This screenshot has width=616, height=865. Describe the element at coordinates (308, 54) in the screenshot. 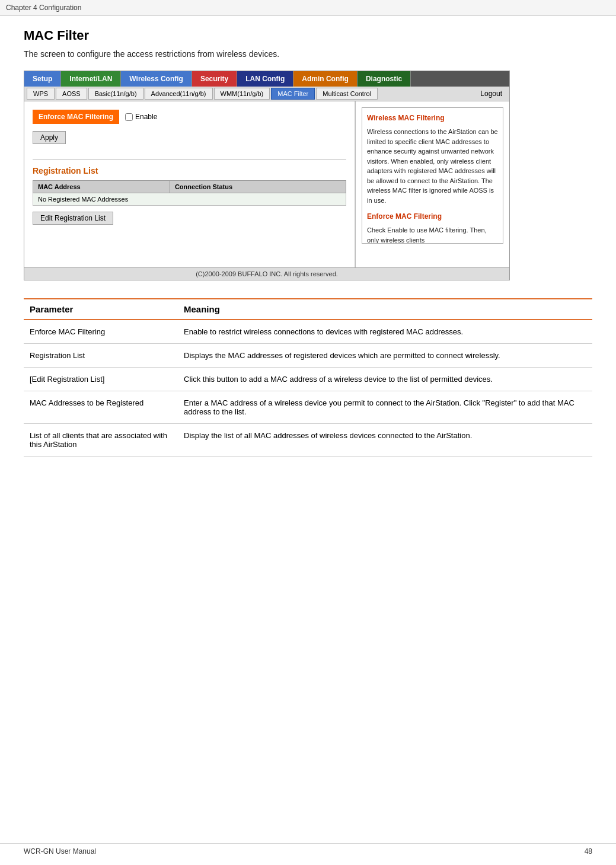

I see `page-description: The screen to configure the access restr…` at that location.